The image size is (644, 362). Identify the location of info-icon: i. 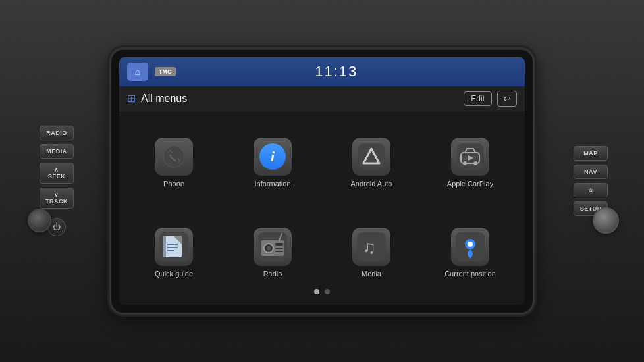
(273, 157).